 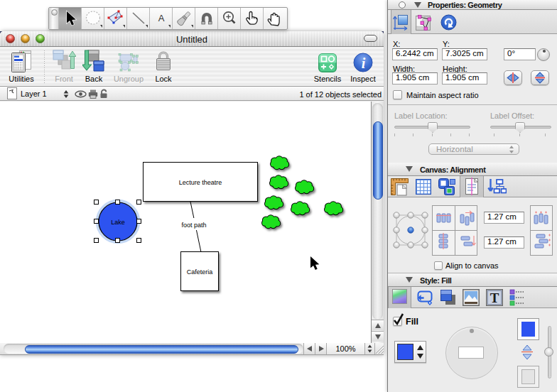 What do you see at coordinates (118, 222) in the screenshot?
I see `svg-text: Lake` at bounding box center [118, 222].